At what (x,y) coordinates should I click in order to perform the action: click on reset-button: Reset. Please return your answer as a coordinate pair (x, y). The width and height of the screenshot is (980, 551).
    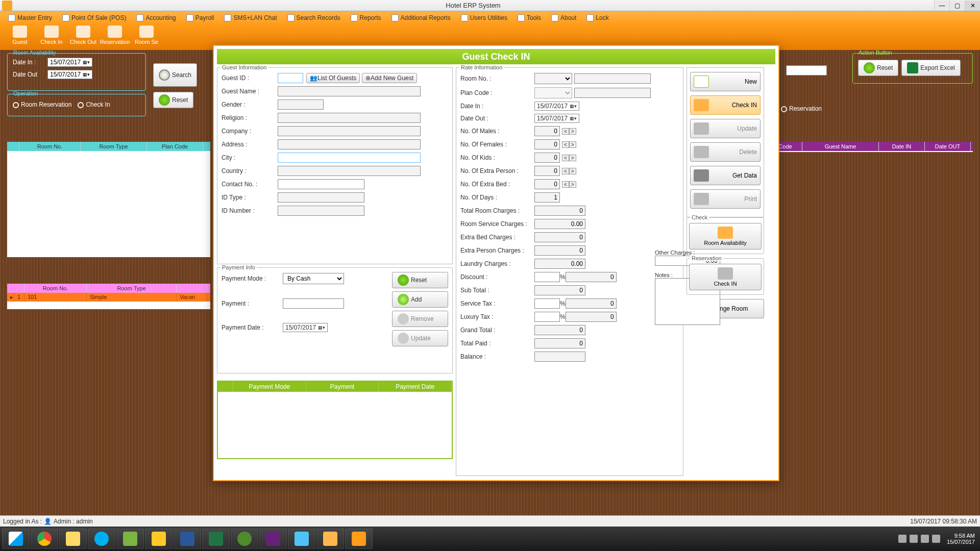
    Looking at the image, I should click on (174, 100).